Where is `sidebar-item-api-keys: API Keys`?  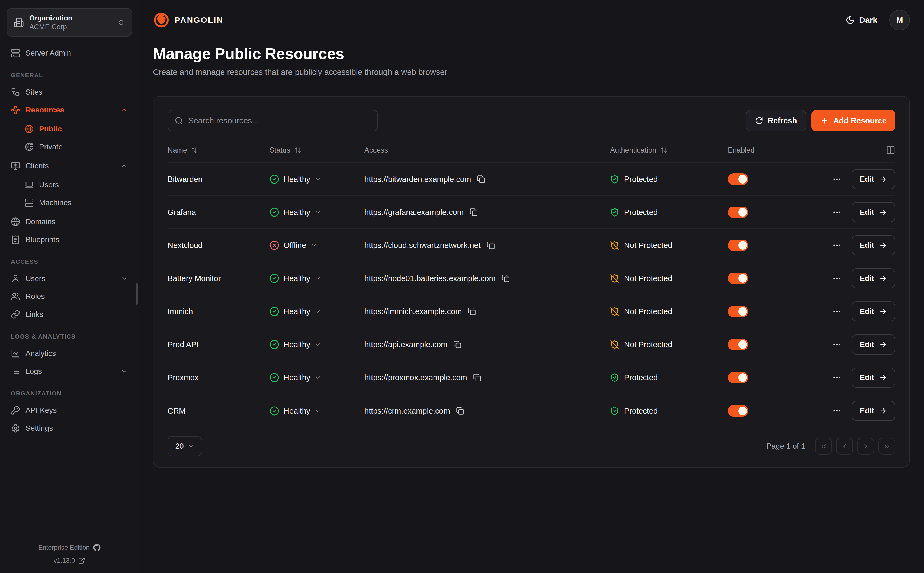 sidebar-item-api-keys: API Keys is located at coordinates (69, 410).